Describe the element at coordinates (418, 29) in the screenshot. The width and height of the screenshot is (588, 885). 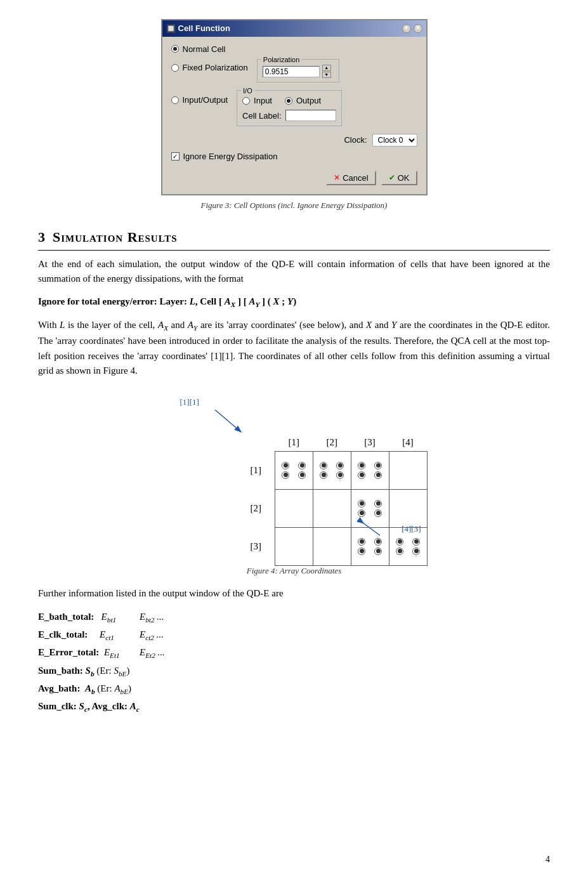
I see `titlebar-close-btn: ✕` at that location.